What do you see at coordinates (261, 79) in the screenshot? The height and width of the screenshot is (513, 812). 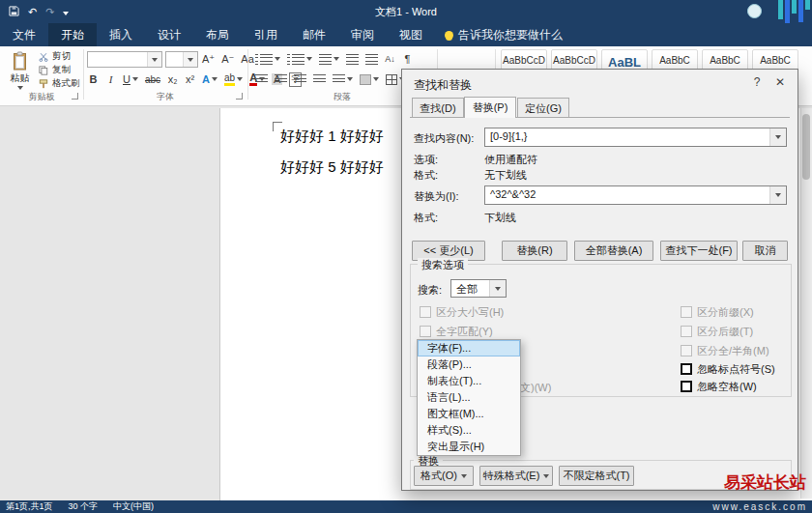 I see `align-left-button` at bounding box center [261, 79].